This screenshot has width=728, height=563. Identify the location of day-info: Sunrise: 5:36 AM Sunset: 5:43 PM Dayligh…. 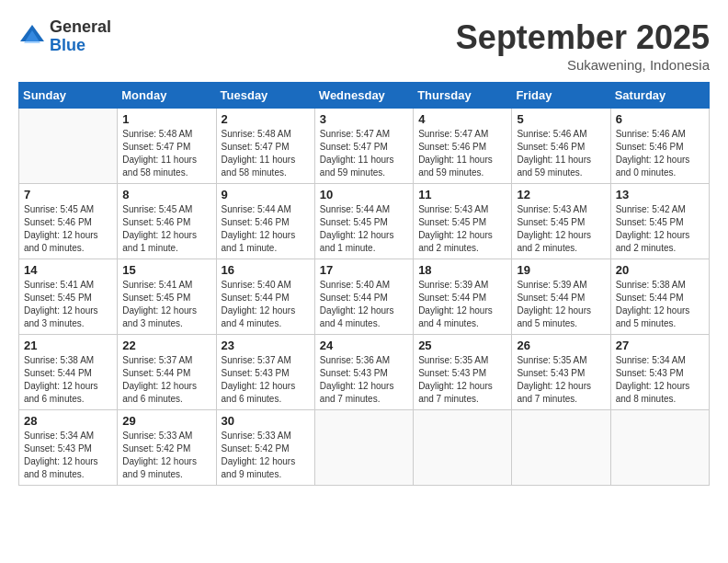
(364, 380).